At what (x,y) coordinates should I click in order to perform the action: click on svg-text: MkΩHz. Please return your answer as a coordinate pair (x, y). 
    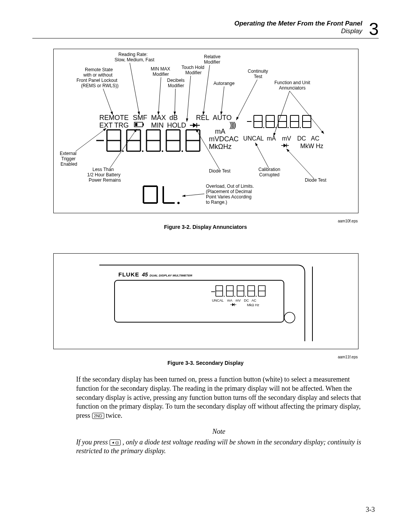
    Looking at the image, I should click on (220, 147).